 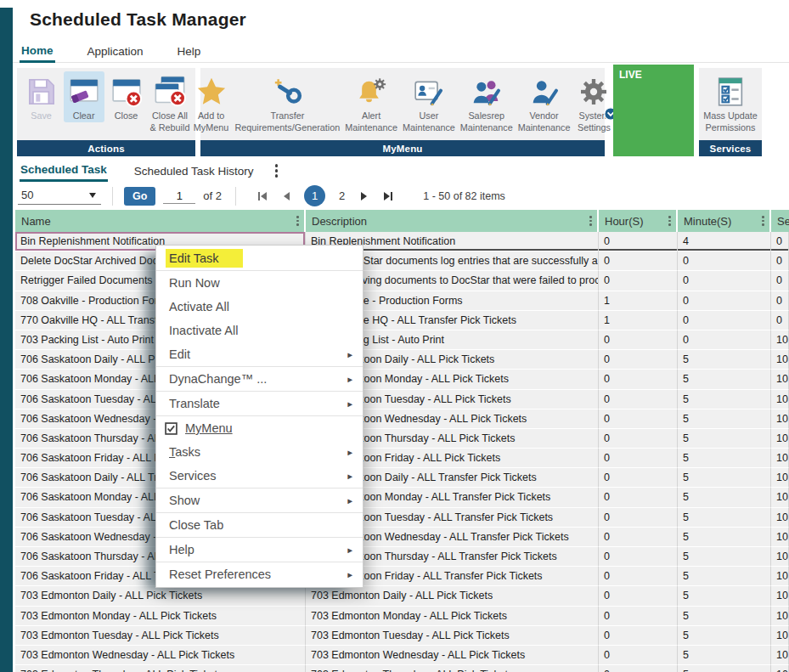 What do you see at coordinates (194, 171) in the screenshot?
I see `tab-scheduled-task-history: Scheduled Task History` at bounding box center [194, 171].